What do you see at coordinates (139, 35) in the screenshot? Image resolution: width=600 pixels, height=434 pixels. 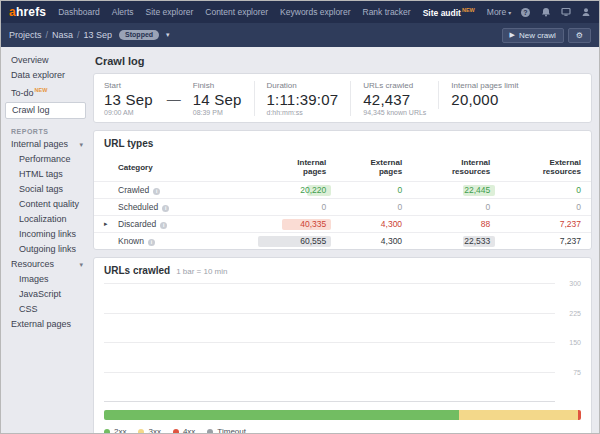 I see `status-badge: Stopped` at bounding box center [139, 35].